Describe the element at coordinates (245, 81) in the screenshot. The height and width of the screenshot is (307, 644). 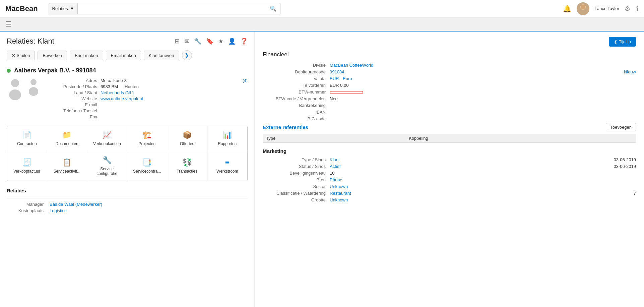
I see `address-count: (4)` at that location.